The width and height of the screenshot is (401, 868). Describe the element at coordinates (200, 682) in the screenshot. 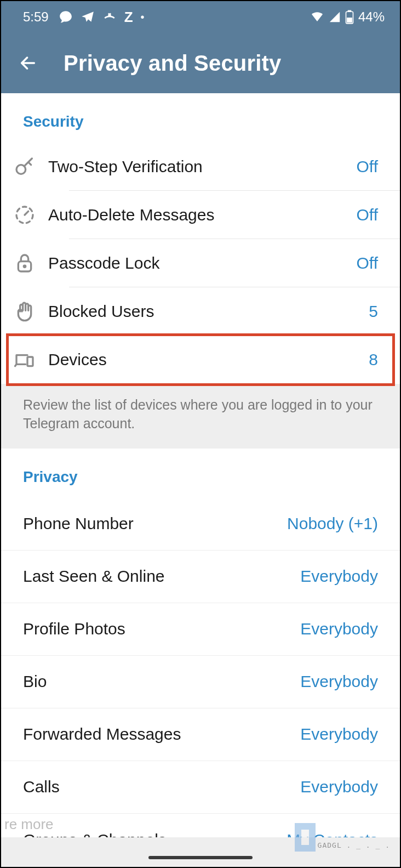

I see `bio-item: Bio Everybody` at that location.